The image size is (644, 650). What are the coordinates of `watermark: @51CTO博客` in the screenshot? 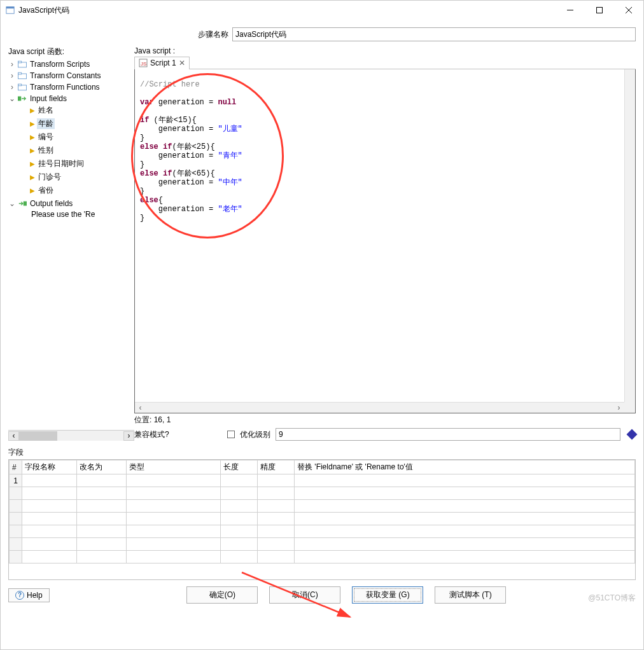 It's located at (612, 598).